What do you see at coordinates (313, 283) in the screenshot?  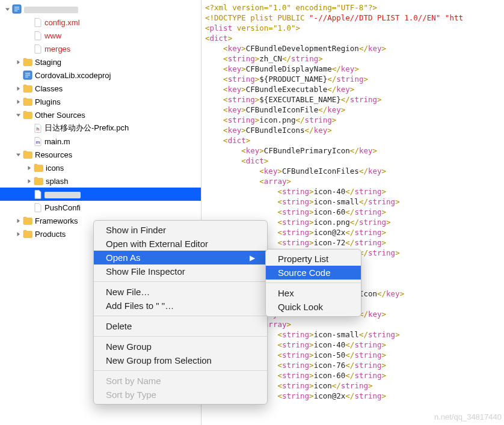 I see `open-as-submenu: Property ListSource CodeHexQuick Look` at bounding box center [313, 283].